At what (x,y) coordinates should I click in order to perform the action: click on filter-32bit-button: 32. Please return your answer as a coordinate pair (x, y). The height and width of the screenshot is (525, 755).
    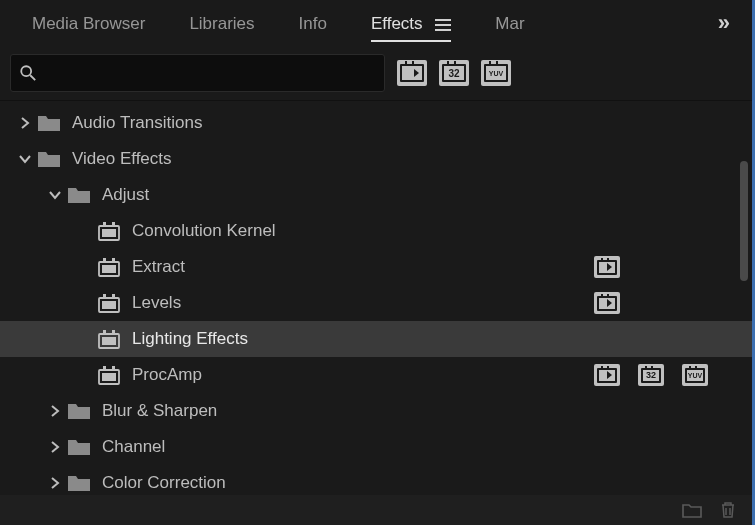
    Looking at the image, I should click on (454, 73).